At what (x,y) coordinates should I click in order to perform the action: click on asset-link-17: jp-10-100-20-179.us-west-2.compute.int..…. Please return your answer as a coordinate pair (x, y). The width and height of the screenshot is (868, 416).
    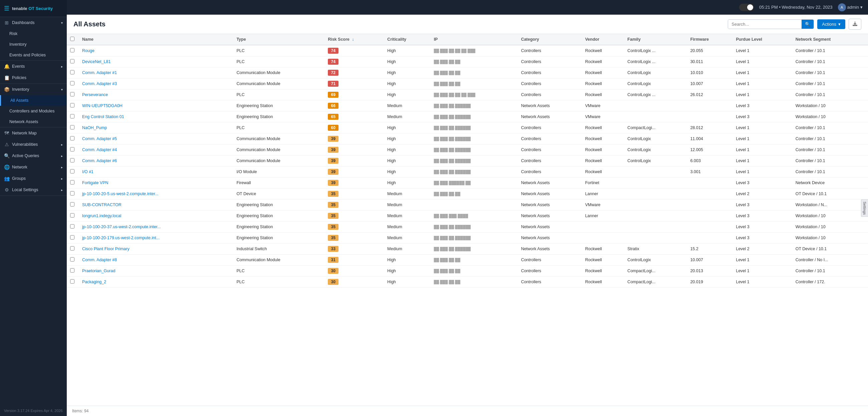
    Looking at the image, I should click on (121, 238).